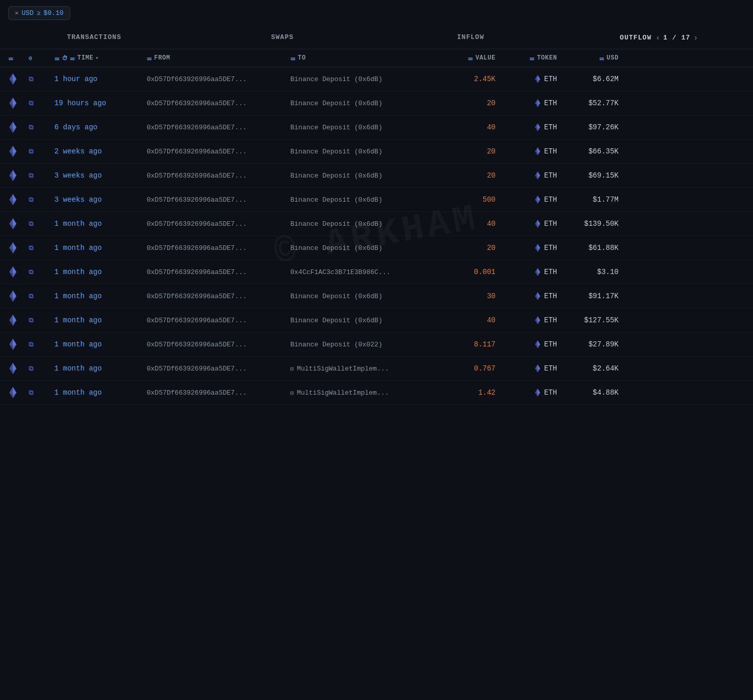 The width and height of the screenshot is (753, 700). What do you see at coordinates (94, 37) in the screenshot?
I see `tab-transactions: TRANSACTIONS` at bounding box center [94, 37].